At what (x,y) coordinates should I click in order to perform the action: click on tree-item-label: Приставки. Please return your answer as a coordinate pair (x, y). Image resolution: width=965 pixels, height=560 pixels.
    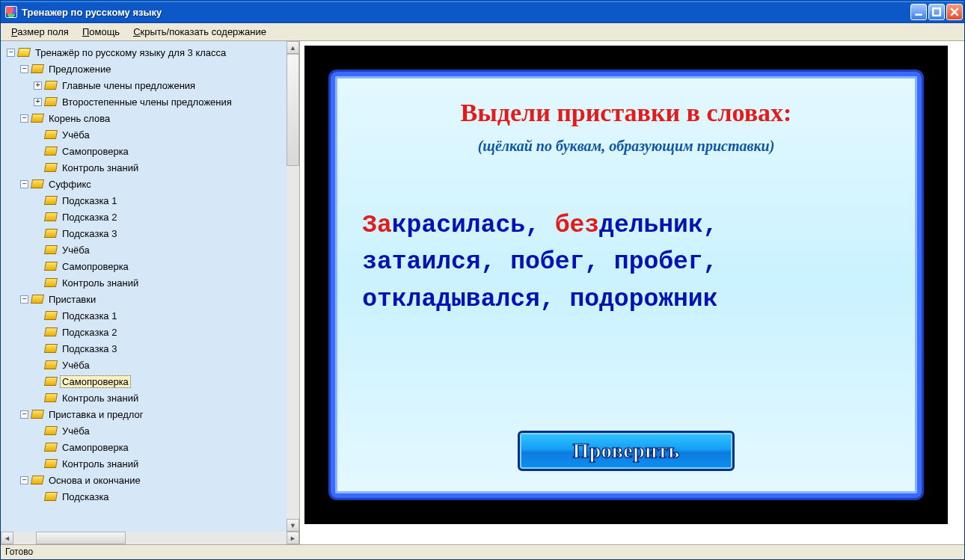
    Looking at the image, I should click on (72, 299).